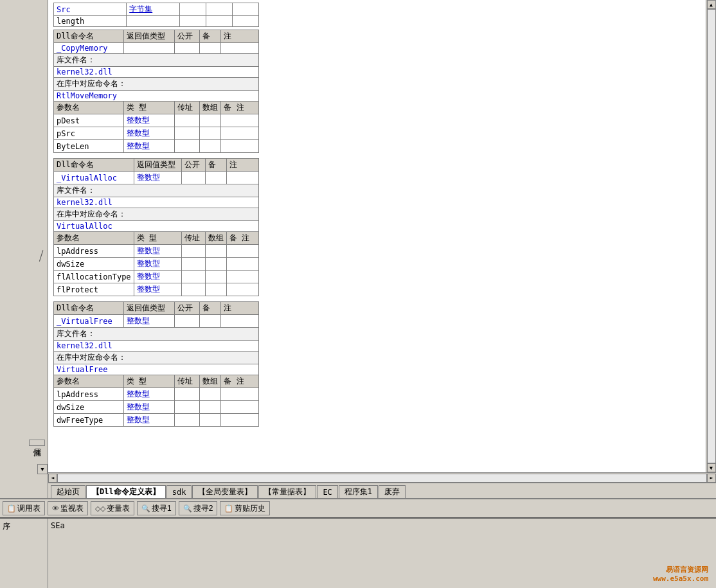  Describe the element at coordinates (382, 553) in the screenshot. I see `bottom-content: SEa` at that location.